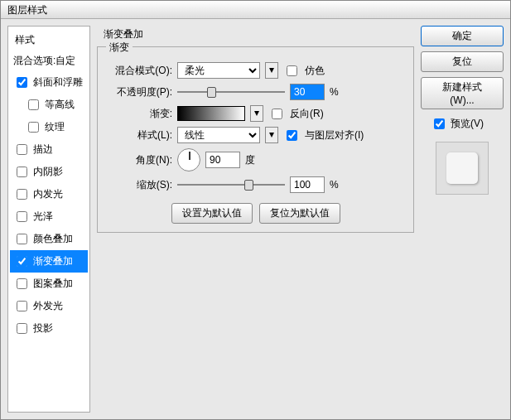 The height and width of the screenshot is (420, 511). Describe the element at coordinates (139, 93) in the screenshot. I see `opacity-label: 不透明度(P):` at that location.